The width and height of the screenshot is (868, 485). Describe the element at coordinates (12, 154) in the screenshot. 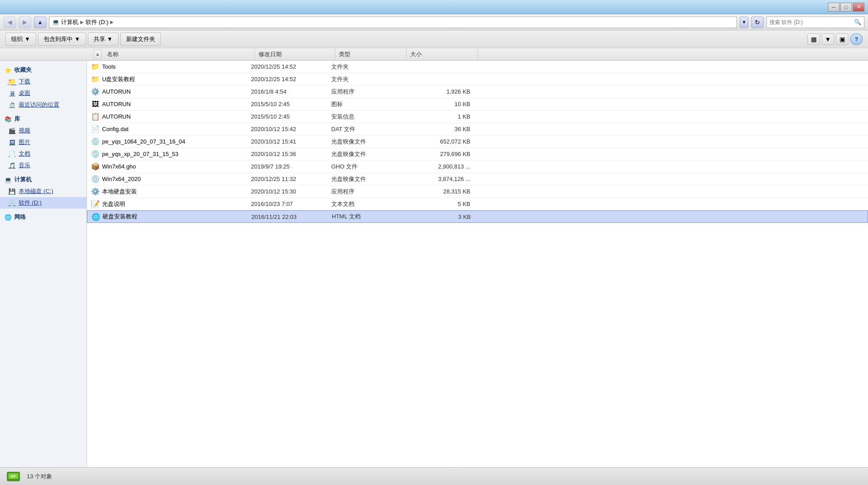

I see `documents-icon: 📄` at that location.